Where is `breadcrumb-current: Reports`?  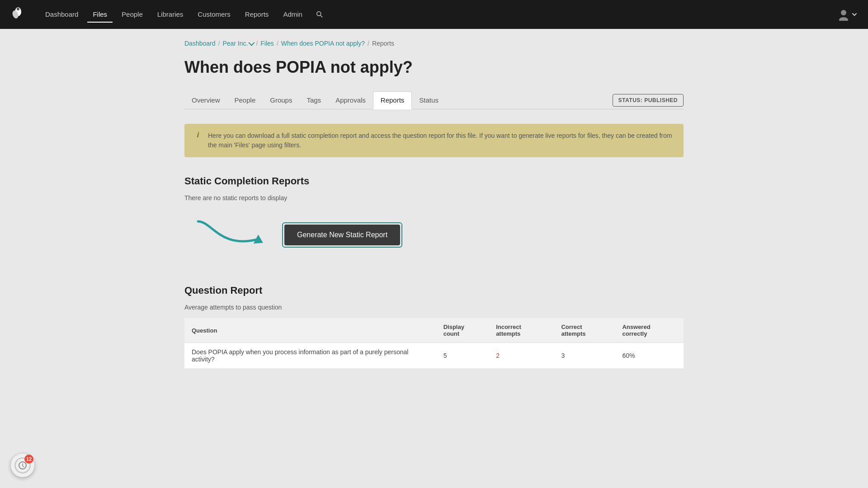
breadcrumb-current: Reports is located at coordinates (383, 43).